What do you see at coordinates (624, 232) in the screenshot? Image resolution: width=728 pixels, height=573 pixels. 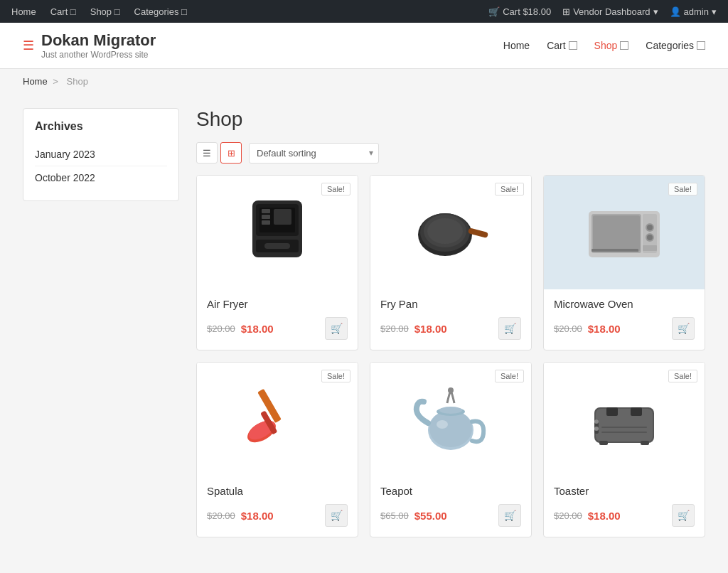 I see `microwave-image` at bounding box center [624, 232].